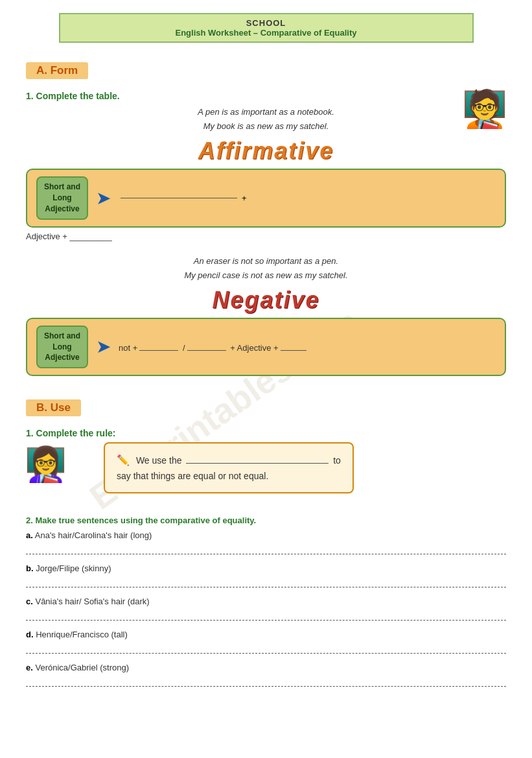 The width and height of the screenshot is (532, 758). I want to click on sentence-e: e. Verónica/Gabriel (strong), so click(266, 674).